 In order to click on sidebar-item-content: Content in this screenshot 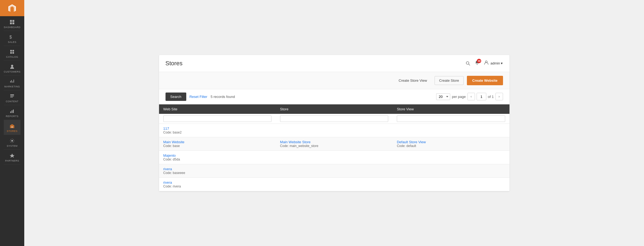, I will do `click(12, 98)`.